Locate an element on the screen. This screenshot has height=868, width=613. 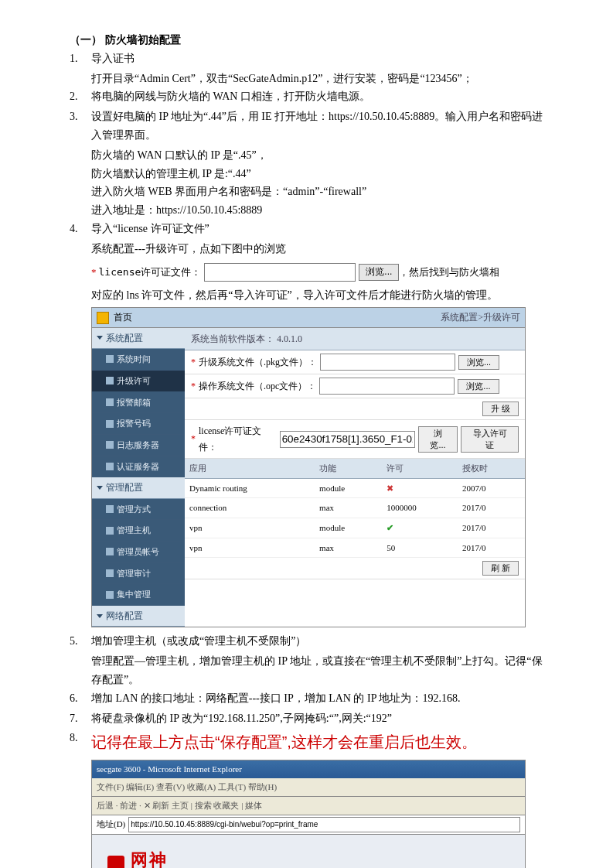
list-text: 打开目录“Admin Cert”，双击“SecGateAdmin.p12”，进行… is located at coordinates (317, 79).